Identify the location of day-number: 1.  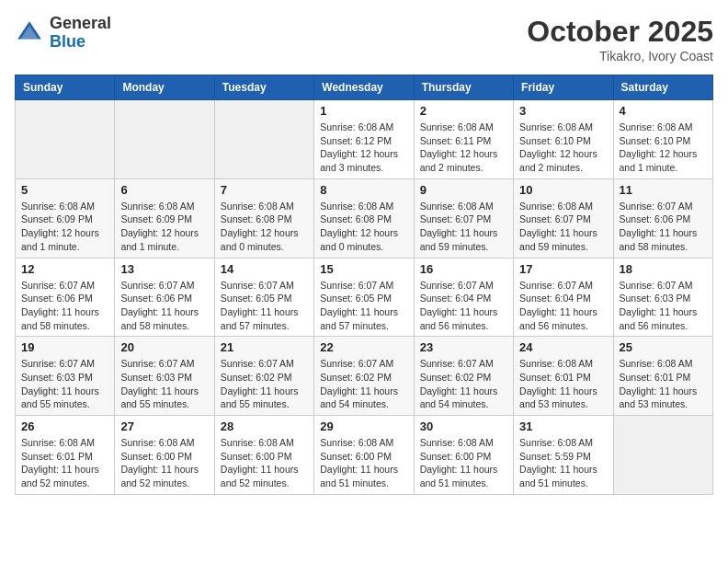
(364, 110).